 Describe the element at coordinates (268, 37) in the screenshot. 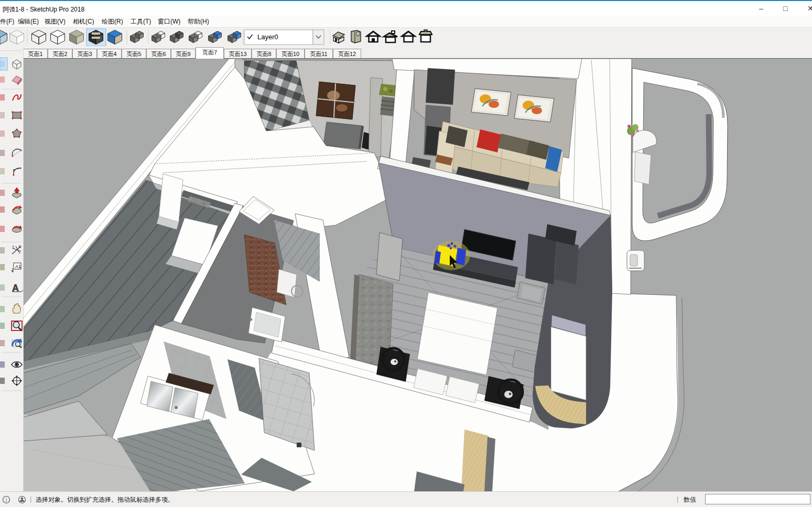

I see `svg-text: Layer0` at that location.